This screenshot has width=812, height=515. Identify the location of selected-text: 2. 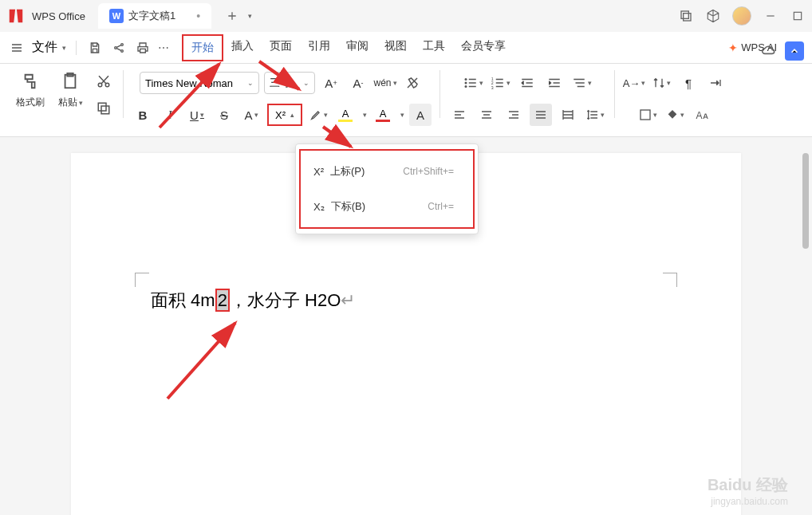
(223, 300).